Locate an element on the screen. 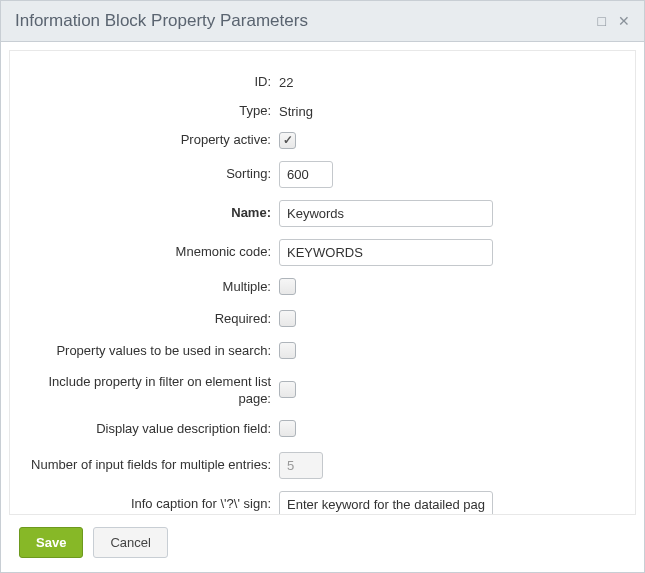  dialog-footer: Save Cancel is located at coordinates (322, 544).